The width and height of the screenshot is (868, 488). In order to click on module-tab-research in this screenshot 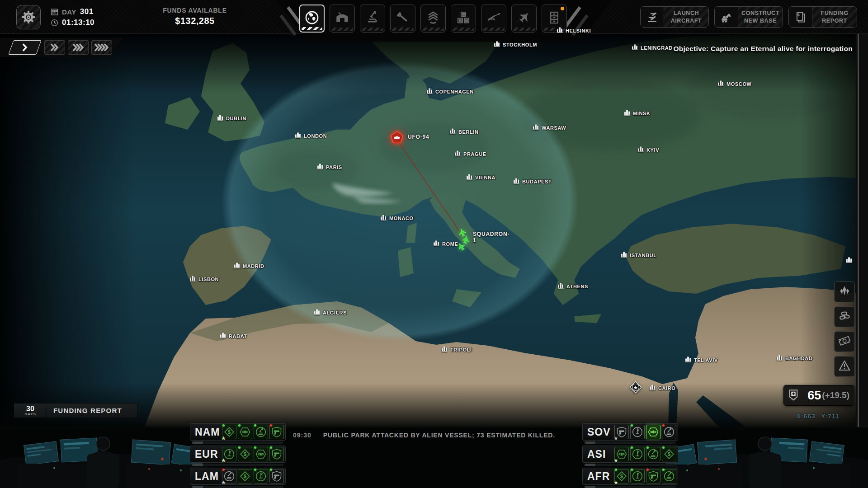, I will do `click(373, 19)`.